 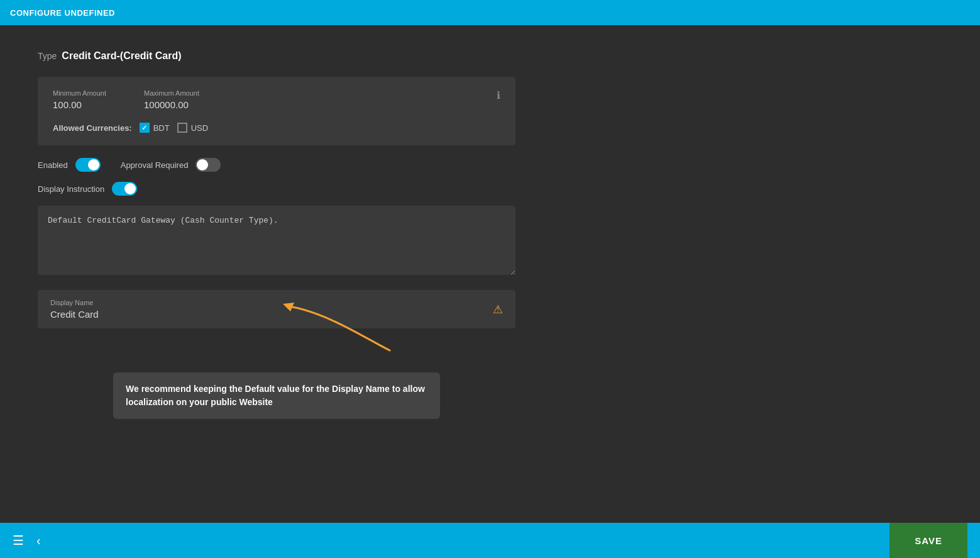 I want to click on currencies-label: Allowed Currencies:, so click(x=92, y=128).